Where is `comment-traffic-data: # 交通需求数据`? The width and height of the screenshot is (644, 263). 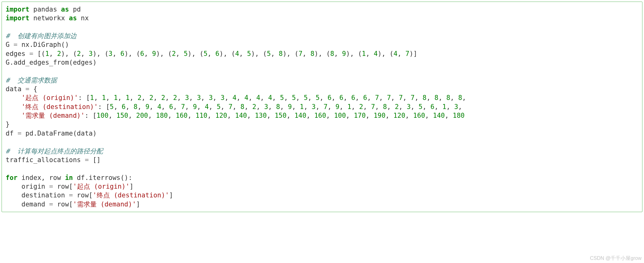 comment-traffic-data: # 交通需求数据 is located at coordinates (31, 80).